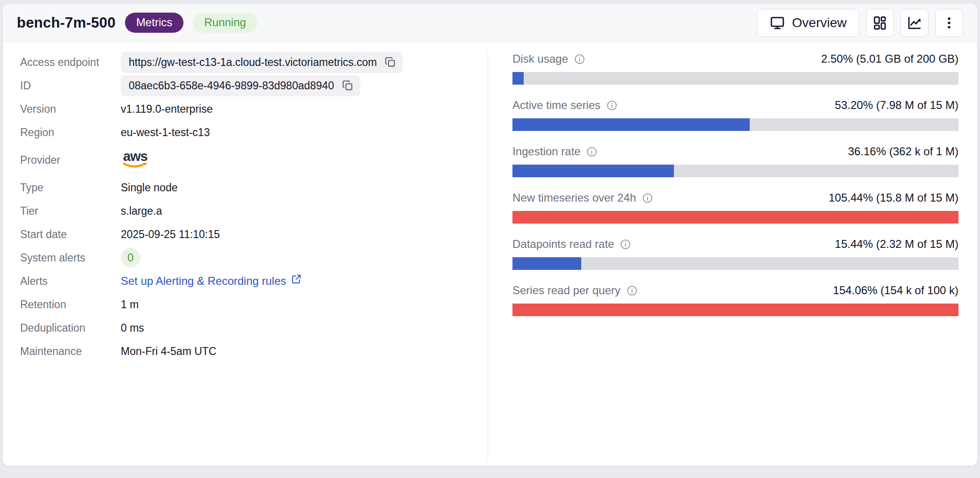 The width and height of the screenshot is (980, 478). I want to click on detail-row-version: Version v1.119.0-enterprise, so click(247, 109).